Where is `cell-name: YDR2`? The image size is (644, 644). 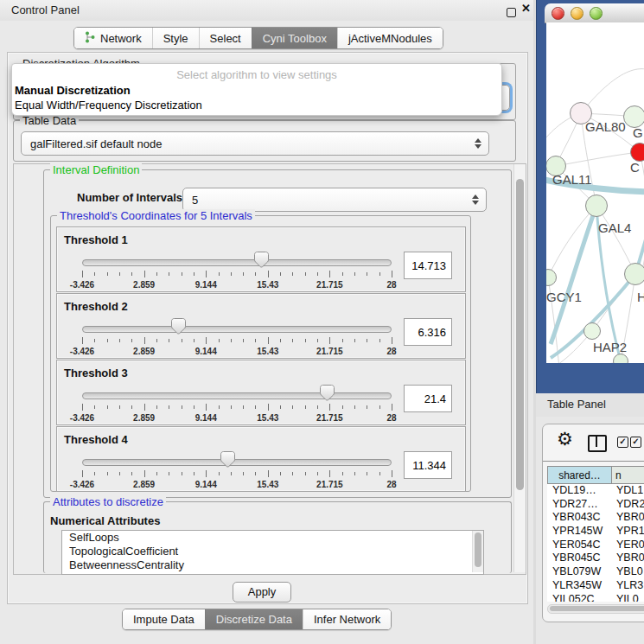
cell-name: YDR2 is located at coordinates (628, 505).